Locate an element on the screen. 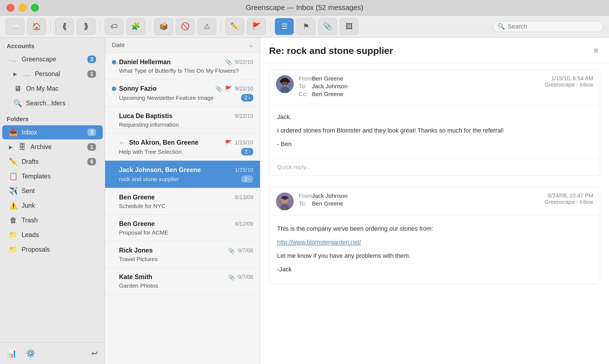 This screenshot has width=609, height=364. sidebar-item-leads: 📁 Leads is located at coordinates (53, 235).